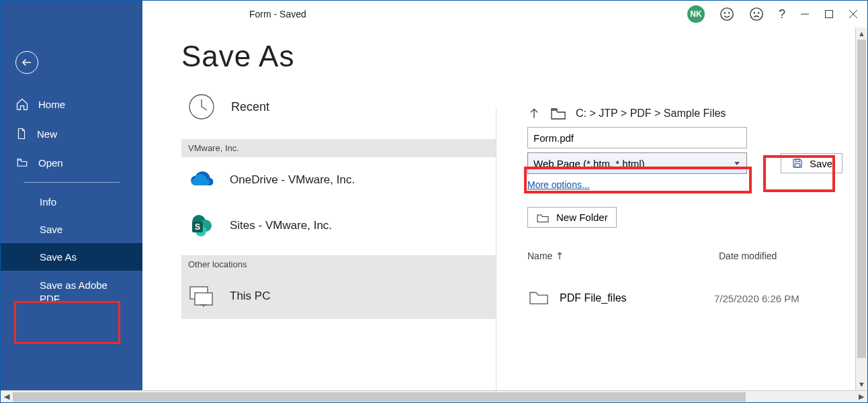 This screenshot has width=868, height=403. What do you see at coordinates (71, 104) in the screenshot?
I see `sidebar-item-home: Home` at bounding box center [71, 104].